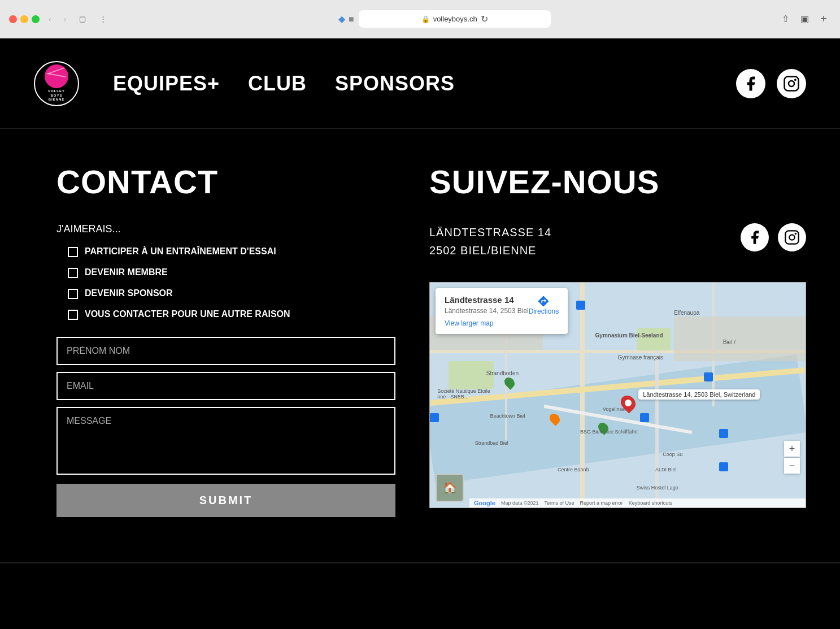 The width and height of the screenshot is (840, 629). What do you see at coordinates (672, 454) in the screenshot?
I see `map-label-coop: Coop Su` at bounding box center [672, 454].